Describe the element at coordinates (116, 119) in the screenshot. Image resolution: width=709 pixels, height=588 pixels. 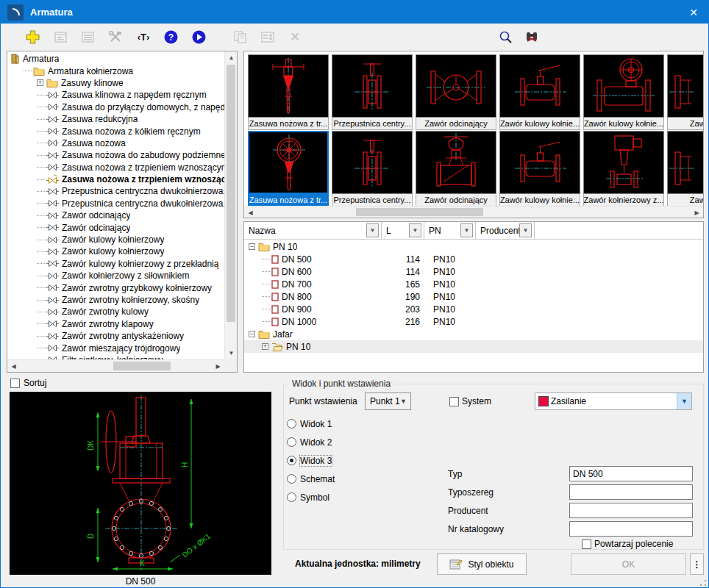
I see `tree-item: Zasuwa redukcyjna` at that location.